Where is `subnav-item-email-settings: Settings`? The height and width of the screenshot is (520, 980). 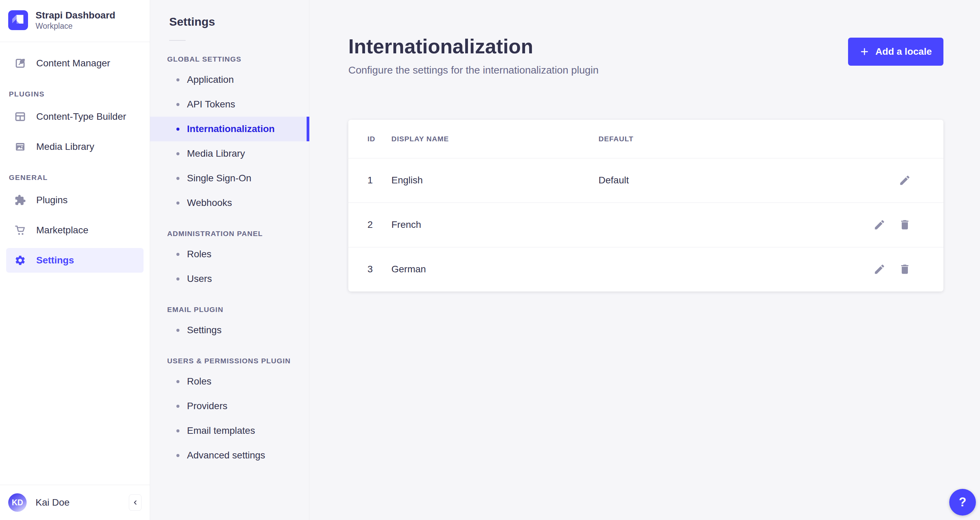 subnav-item-email-settings: Settings is located at coordinates (229, 330).